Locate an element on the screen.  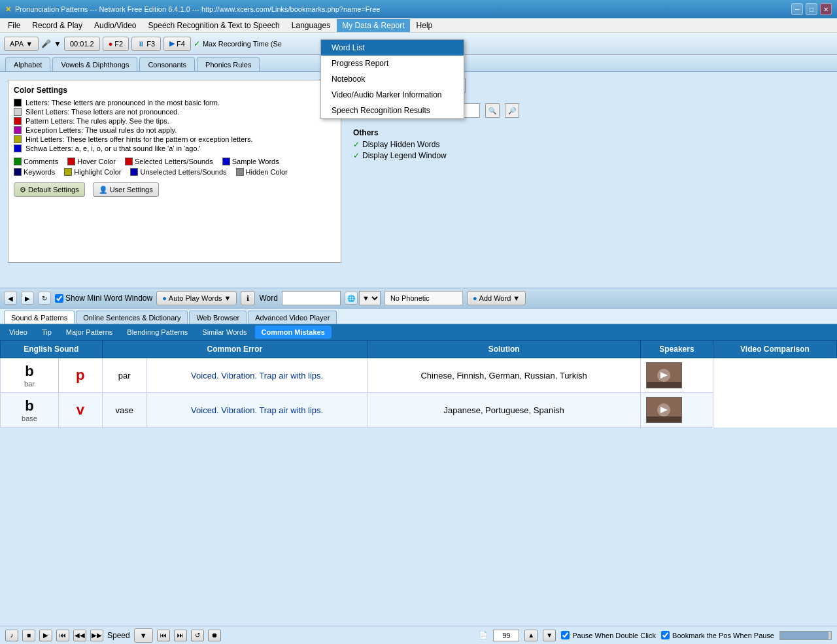
silent-color-box is located at coordinates (18, 112).